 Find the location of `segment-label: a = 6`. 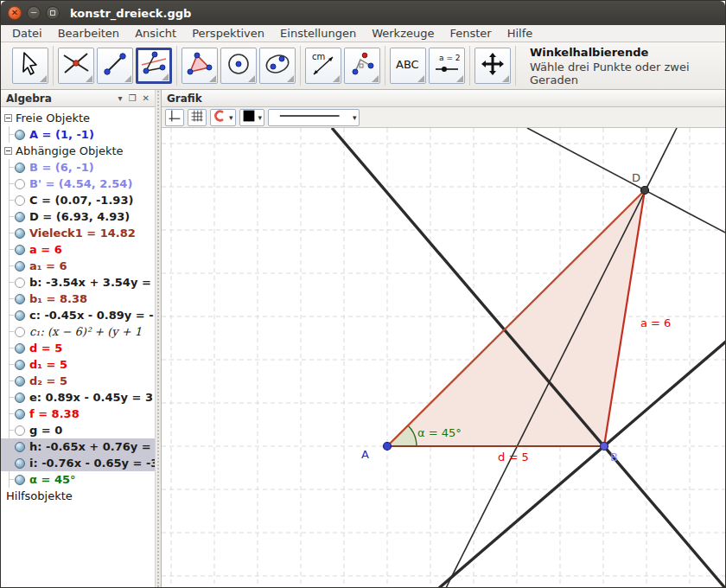

segment-label: a = 6 is located at coordinates (655, 323).